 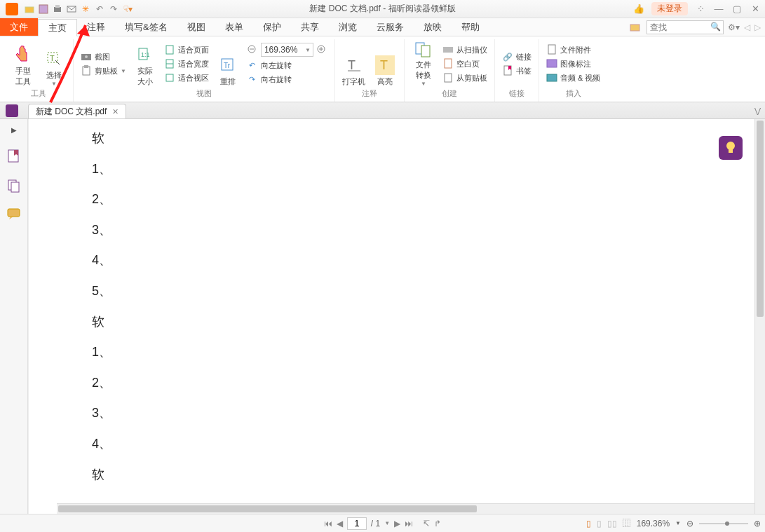 What do you see at coordinates (77, 111) in the screenshot?
I see `document-tab: 新建 DOC 文档.pdf ✕` at bounding box center [77, 111].